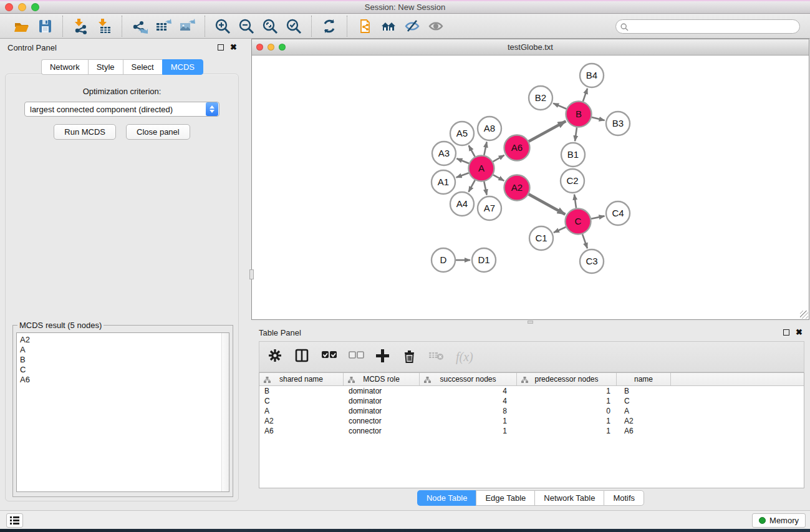 The height and width of the screenshot is (532, 810). I want to click on graph-edge-C-C1, so click(560, 230).